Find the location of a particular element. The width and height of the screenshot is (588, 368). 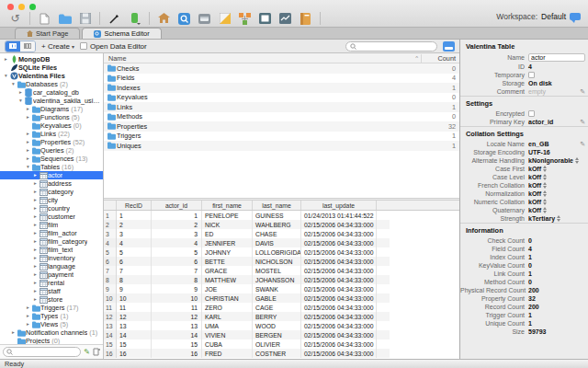

tree-item-inventory: ▸inventory is located at coordinates (51, 258).